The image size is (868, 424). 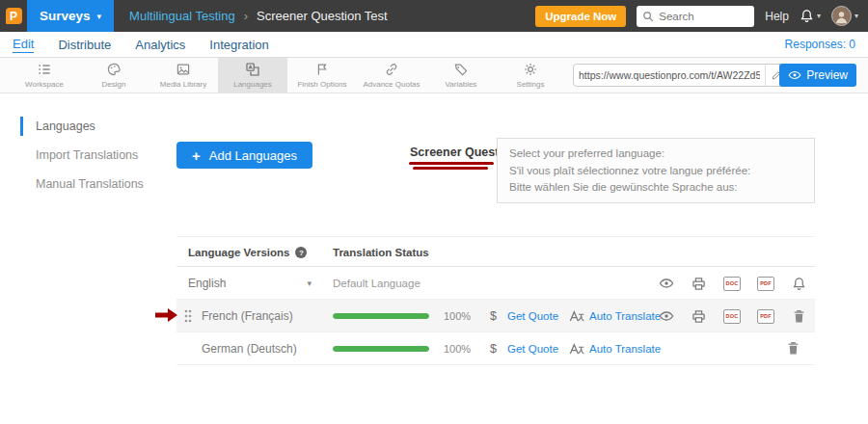 What do you see at coordinates (461, 85) in the screenshot?
I see `tool-label: Variables` at bounding box center [461, 85].